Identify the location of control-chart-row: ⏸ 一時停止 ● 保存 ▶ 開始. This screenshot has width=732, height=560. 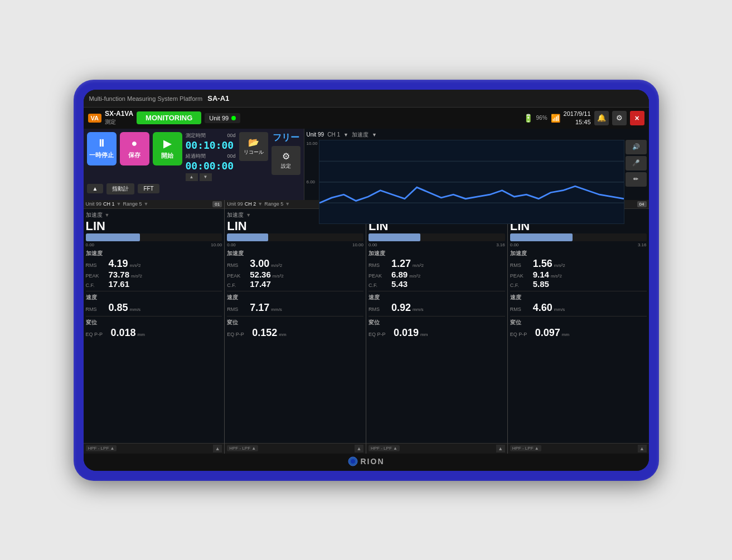
(366, 164).